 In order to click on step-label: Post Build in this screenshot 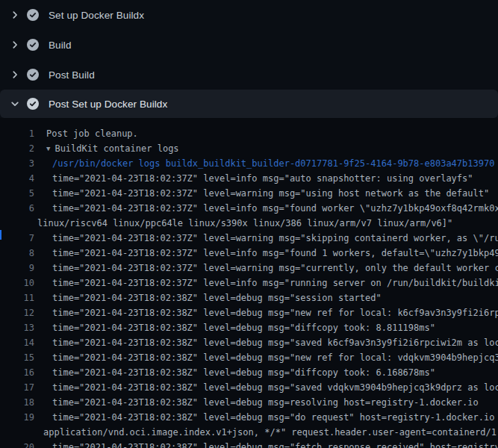, I will do `click(72, 75)`.